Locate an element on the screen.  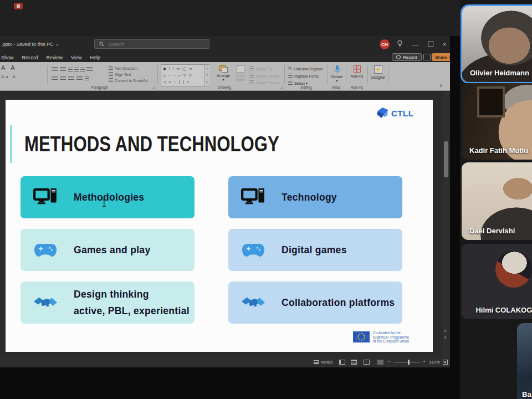
minimize-button: — is located at coordinates (415, 44).